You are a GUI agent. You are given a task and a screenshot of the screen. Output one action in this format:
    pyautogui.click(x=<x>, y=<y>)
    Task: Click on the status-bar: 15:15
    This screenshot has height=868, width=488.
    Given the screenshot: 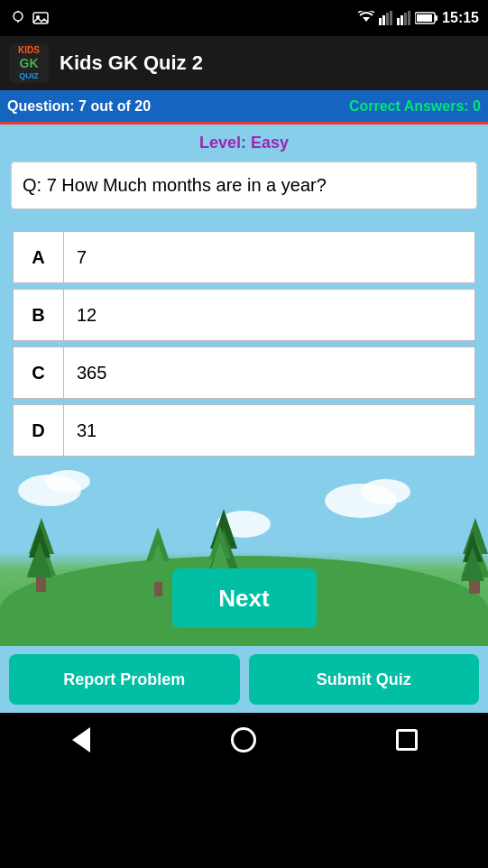 What is the action you would take?
    pyautogui.click(x=244, y=18)
    